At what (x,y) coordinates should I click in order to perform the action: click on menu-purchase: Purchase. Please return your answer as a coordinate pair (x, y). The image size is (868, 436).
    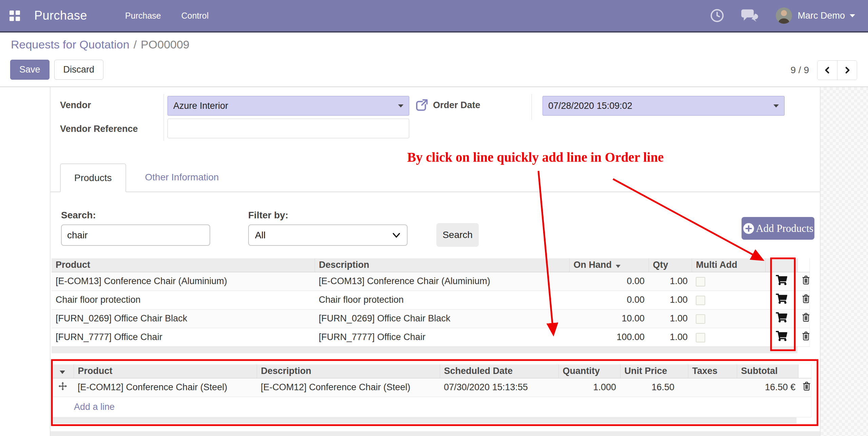
    Looking at the image, I should click on (143, 16).